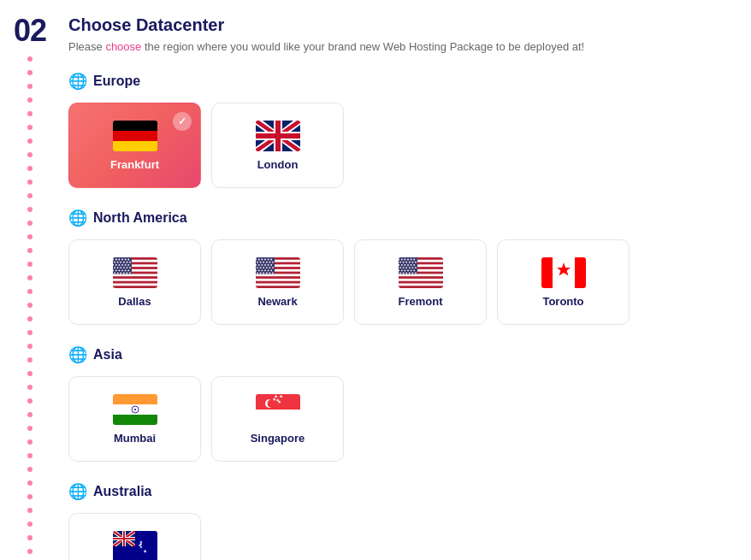 Image resolution: width=751 pixels, height=560 pixels. What do you see at coordinates (278, 438) in the screenshot?
I see `dc-name-singapore: Singapore` at bounding box center [278, 438].